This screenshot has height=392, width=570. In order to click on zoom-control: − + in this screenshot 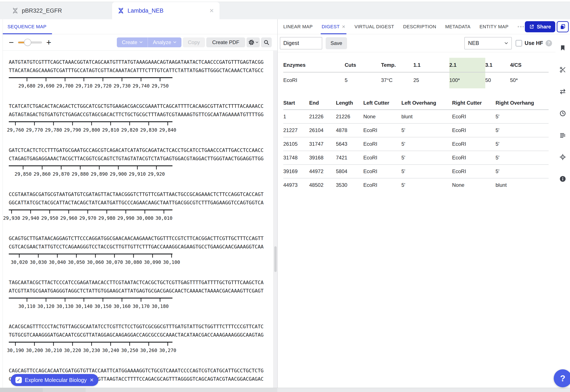, I will do `click(30, 42)`.